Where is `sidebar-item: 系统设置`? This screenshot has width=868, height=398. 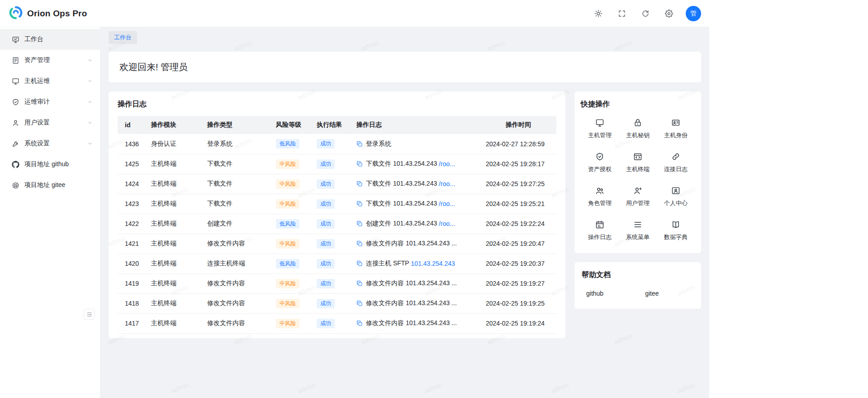
sidebar-item: 系统设置 is located at coordinates (50, 144).